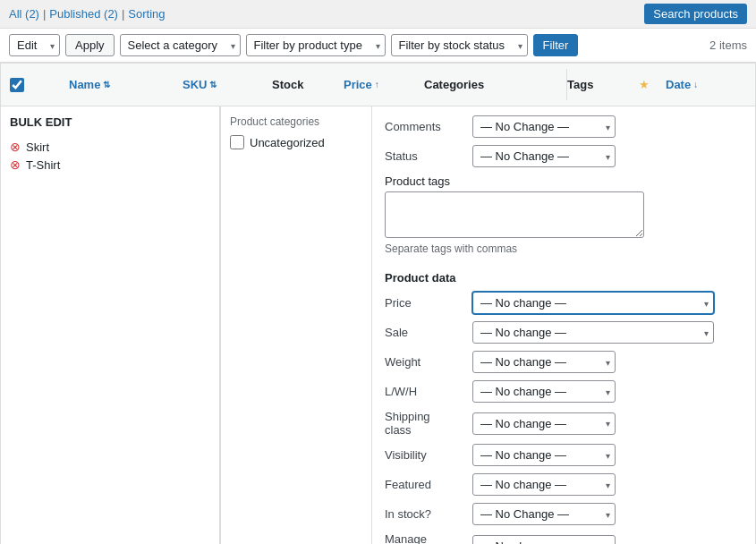 This screenshot has width=756, height=544. What do you see at coordinates (564, 392) in the screenshot?
I see `lwh-row: L/W/H — No change — ▾` at bounding box center [564, 392].